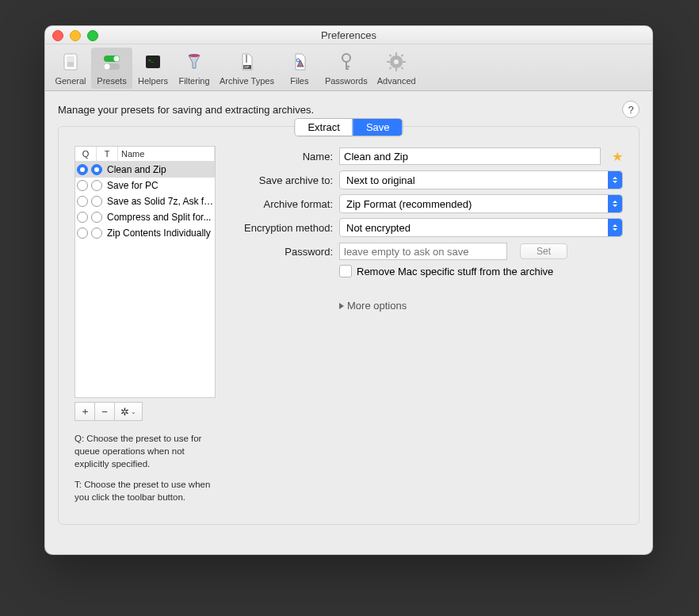 The width and height of the screenshot is (699, 616). I want to click on encryption-value: Not encrypted, so click(379, 228).